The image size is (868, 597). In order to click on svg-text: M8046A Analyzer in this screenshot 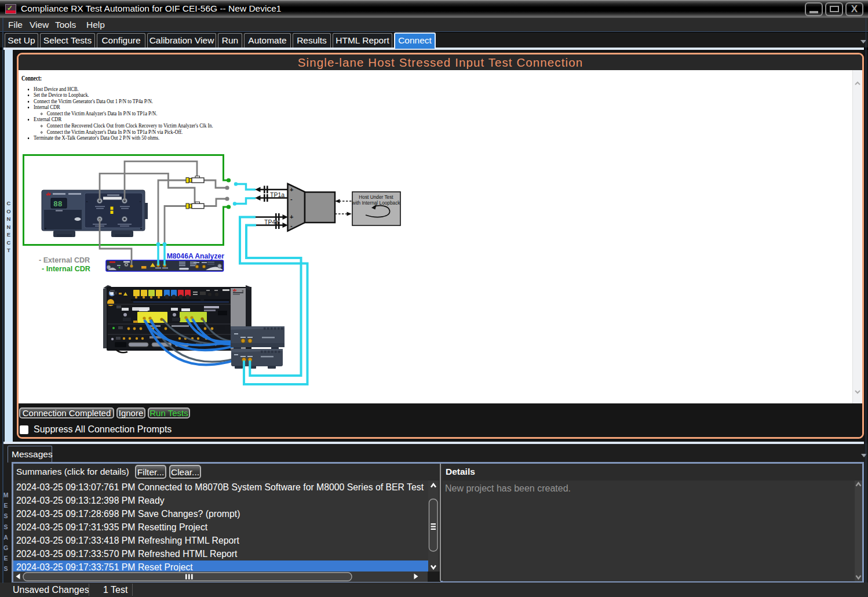, I will do `click(196, 256)`.